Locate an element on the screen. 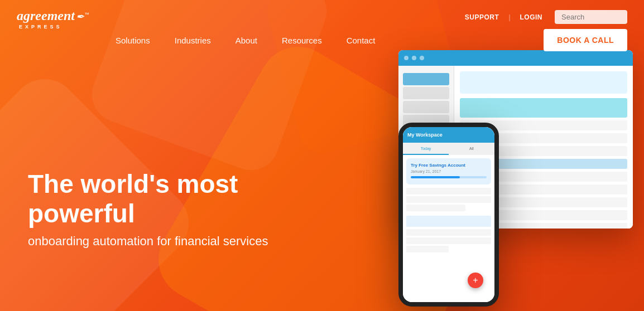 Image resolution: width=644 pixels, height=311 pixels. content-header is located at coordinates (544, 82).